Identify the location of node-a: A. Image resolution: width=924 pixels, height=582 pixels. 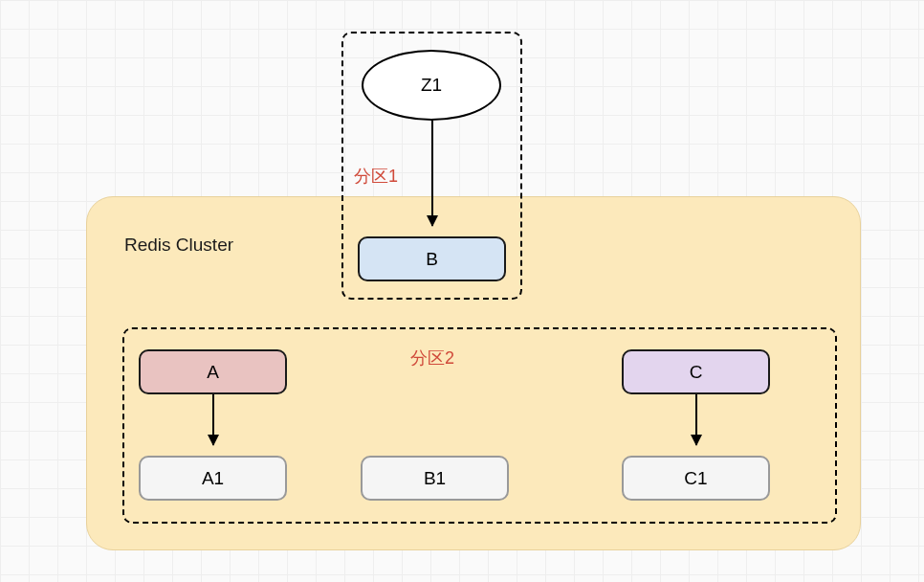
(212, 371).